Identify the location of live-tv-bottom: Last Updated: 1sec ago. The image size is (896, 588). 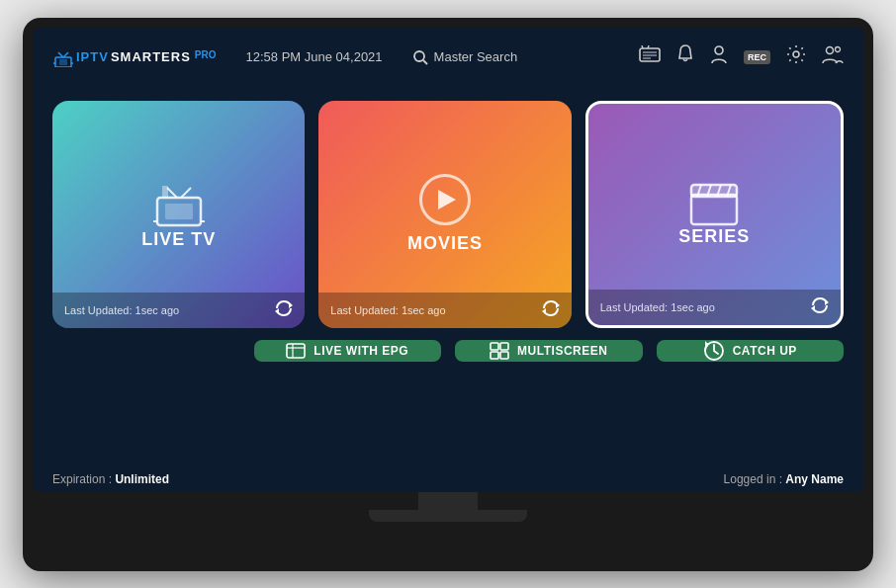
(178, 310).